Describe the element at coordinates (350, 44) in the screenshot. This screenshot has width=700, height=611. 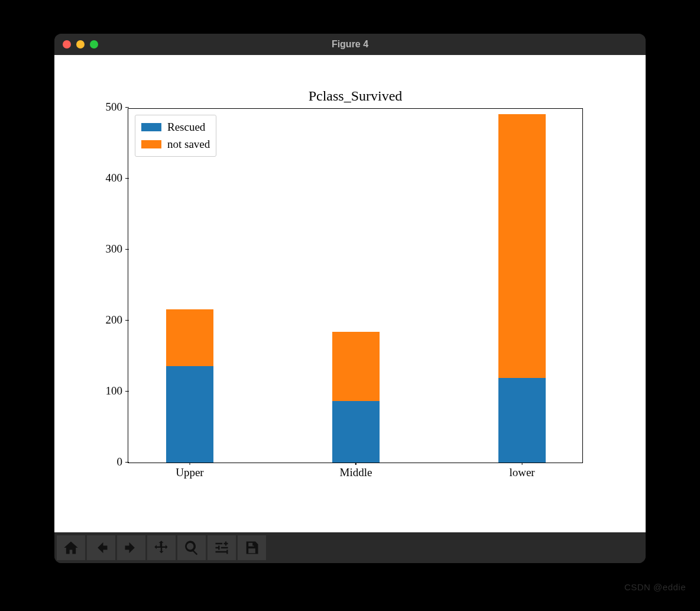
I see `window-title: Figure 4` at that location.